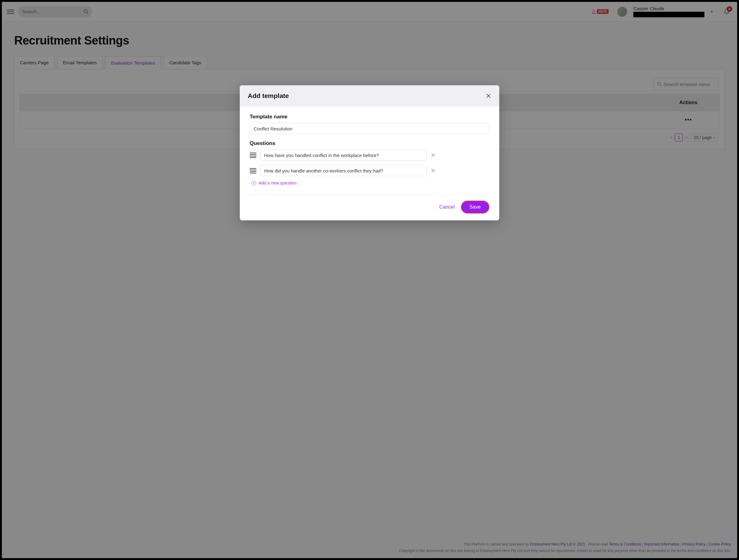  What do you see at coordinates (269, 96) in the screenshot?
I see `modal-title: Add template` at bounding box center [269, 96].